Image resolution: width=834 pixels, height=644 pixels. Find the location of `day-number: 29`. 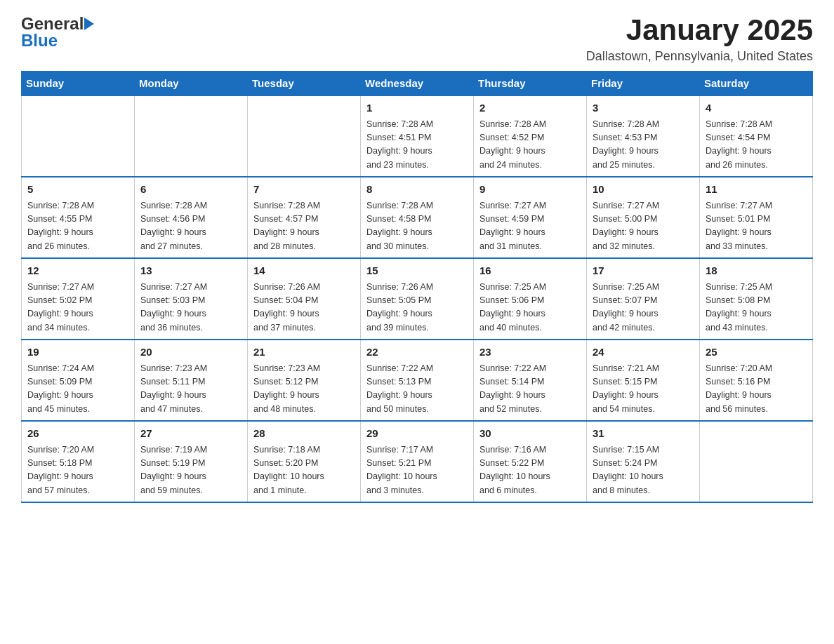

day-number: 29 is located at coordinates (417, 434).